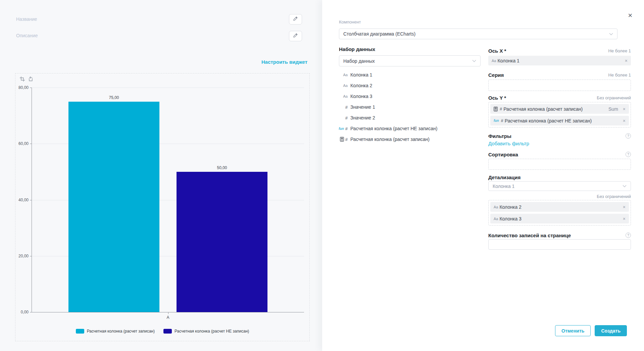  I want to click on cancel-button: Отменить, so click(573, 331).